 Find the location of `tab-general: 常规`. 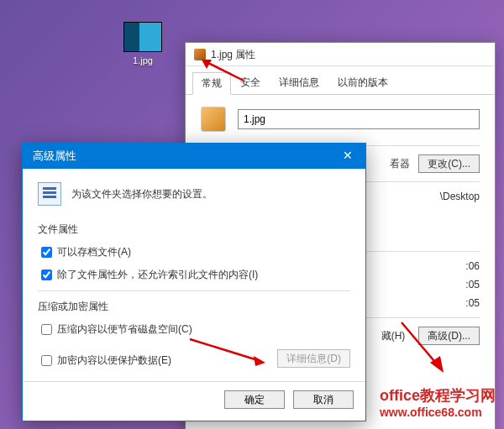

tab-general: 常规 is located at coordinates (212, 84).